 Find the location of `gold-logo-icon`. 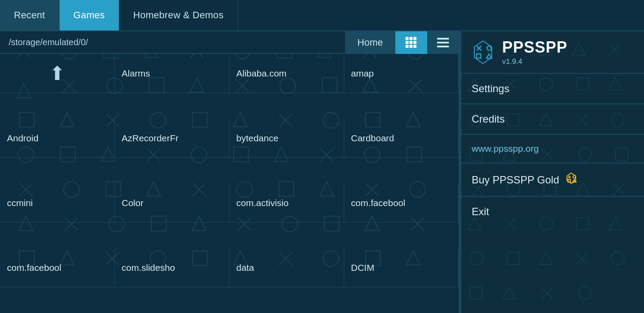

gold-logo-icon is located at coordinates (571, 180).